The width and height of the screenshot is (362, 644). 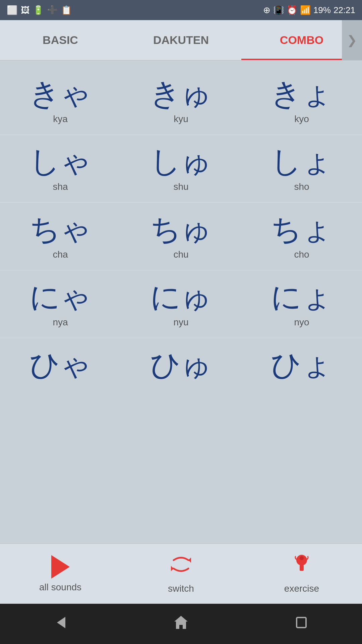 I want to click on kana-cell-kyo: きょ kyo, so click(x=302, y=101).